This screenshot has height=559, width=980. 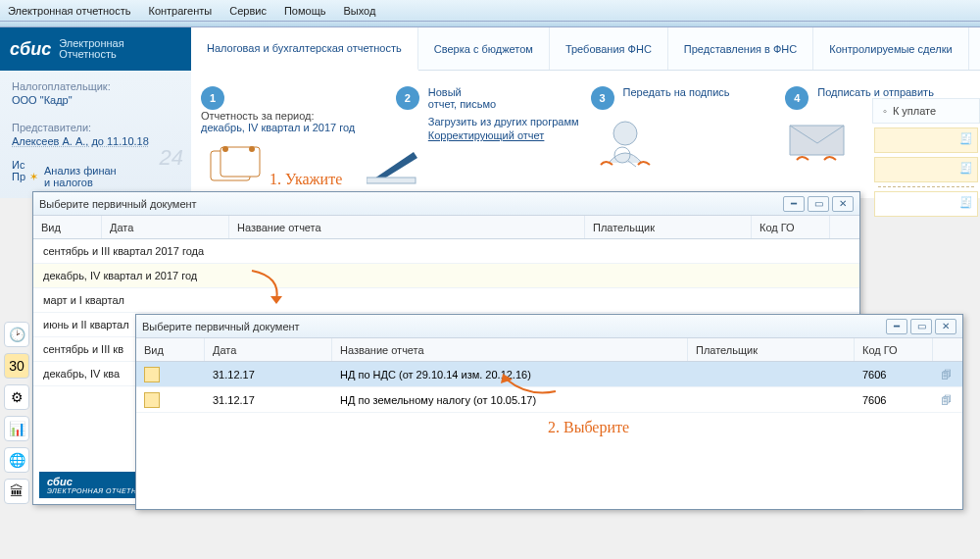 I want to click on payer-label: Налогоплательщик:, so click(x=96, y=82).